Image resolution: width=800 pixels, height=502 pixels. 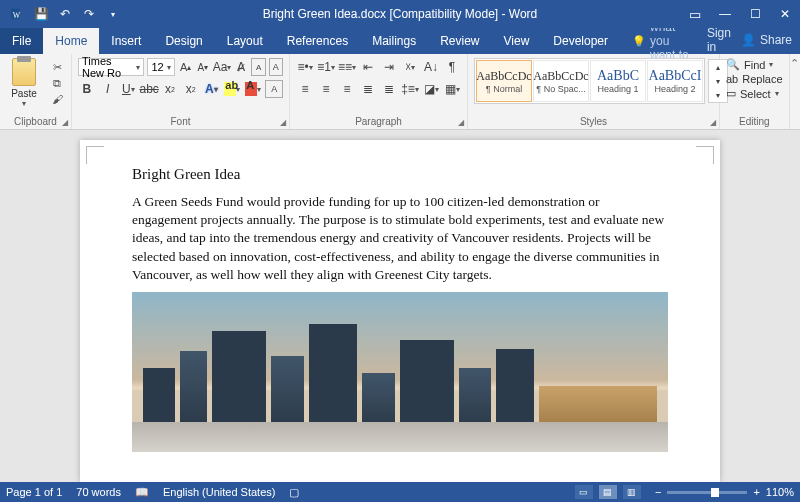 What do you see at coordinates (220, 492) in the screenshot?
I see `language-status: English (United States)` at bounding box center [220, 492].